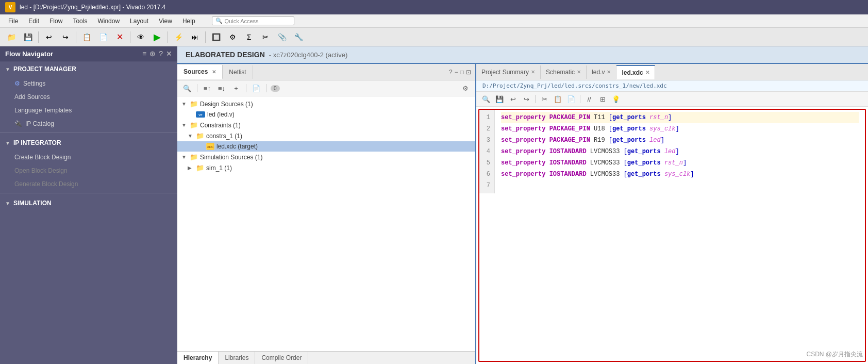 The height and width of the screenshot is (364, 868). What do you see at coordinates (486, 99) in the screenshot?
I see `editor-search-btn: 🔍` at bounding box center [486, 99].